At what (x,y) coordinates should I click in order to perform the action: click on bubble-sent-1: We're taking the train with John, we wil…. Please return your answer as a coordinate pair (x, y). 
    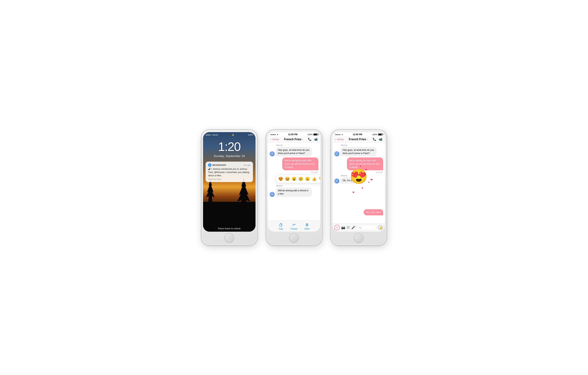
    Looking at the image, I should click on (300, 164).